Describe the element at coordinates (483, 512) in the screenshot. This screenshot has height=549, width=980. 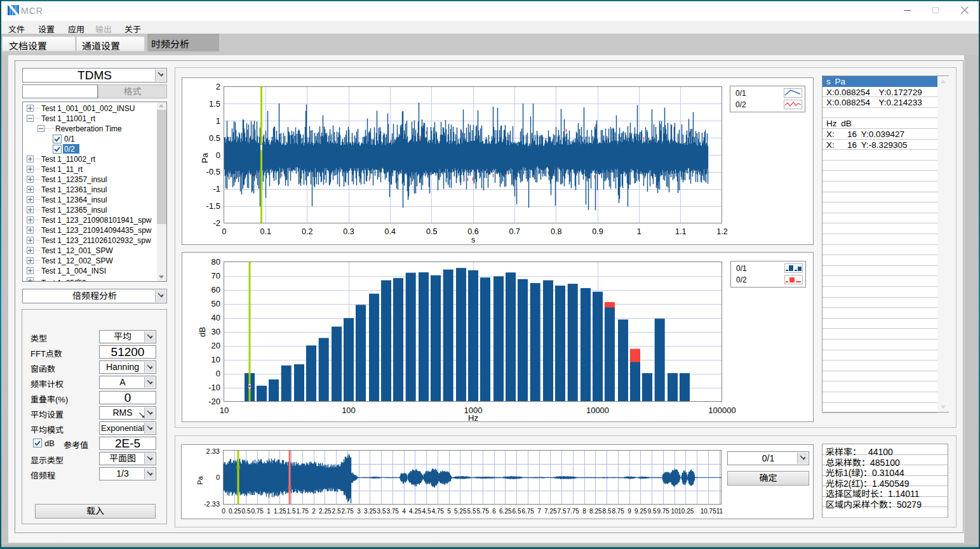
I see `svg-text: 5.75` at that location.